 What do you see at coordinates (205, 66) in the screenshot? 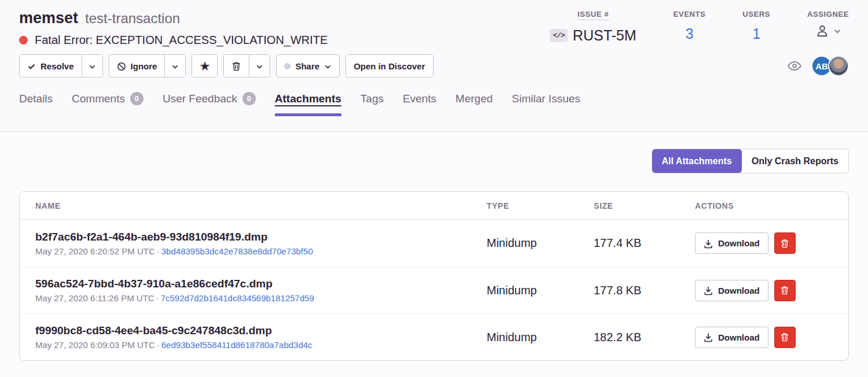
I see `star-icon: ★` at bounding box center [205, 66].